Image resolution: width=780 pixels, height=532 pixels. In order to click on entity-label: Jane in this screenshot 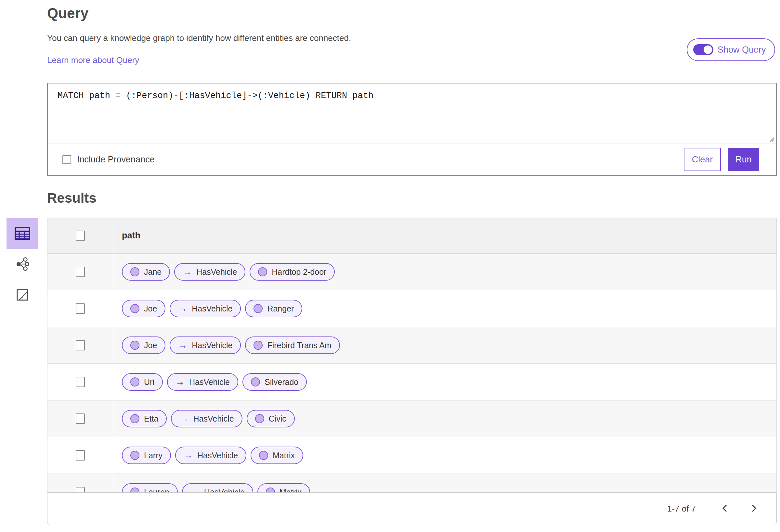, I will do `click(153, 272)`.